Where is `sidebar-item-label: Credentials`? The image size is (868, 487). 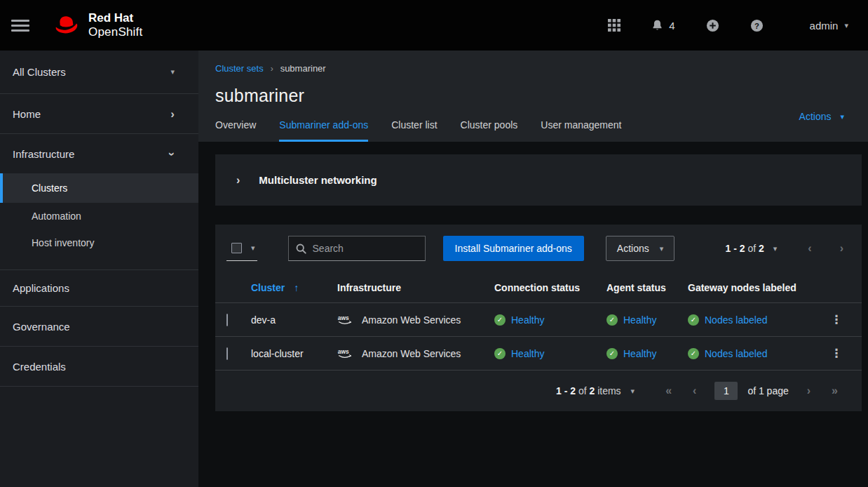 sidebar-item-label: Credentials is located at coordinates (39, 366).